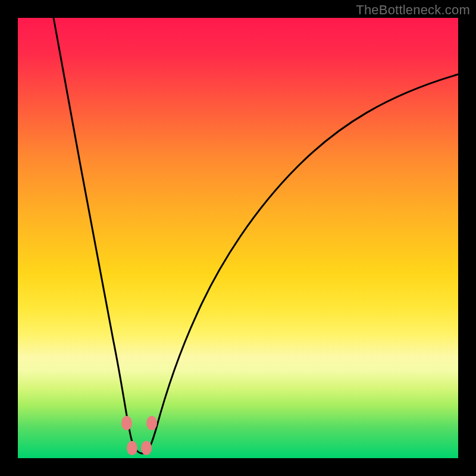 This screenshot has height=476, width=476. Describe the element at coordinates (127, 423) in the screenshot. I see `marker-left-upper` at that location.